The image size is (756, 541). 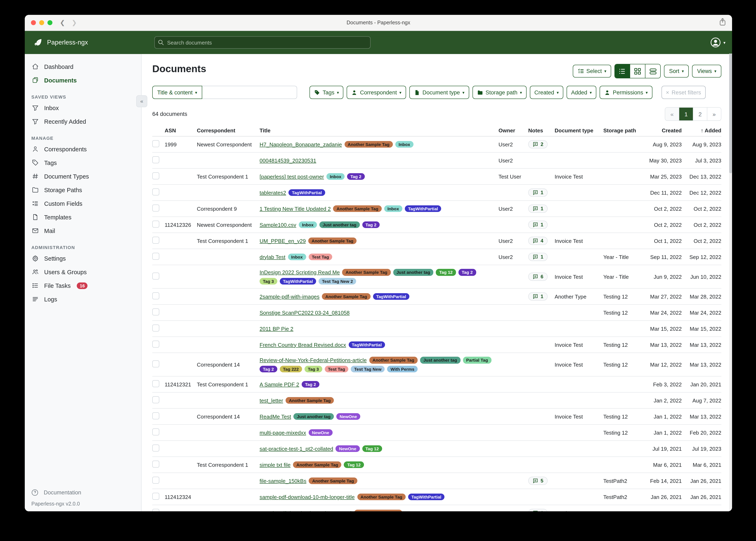 What do you see at coordinates (686, 114) in the screenshot?
I see `page-1-button: 1` at bounding box center [686, 114].